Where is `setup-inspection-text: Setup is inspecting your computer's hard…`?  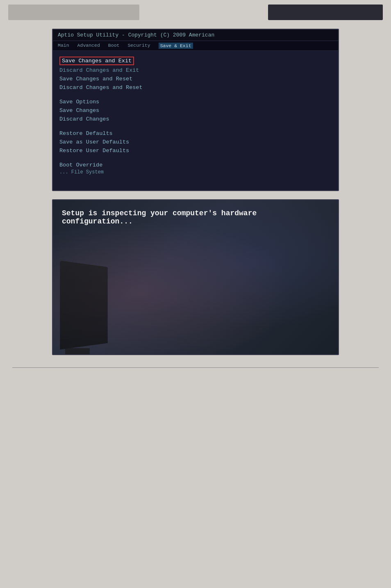 setup-inspection-text: Setup is inspecting your computer's hard… is located at coordinates (196, 217).